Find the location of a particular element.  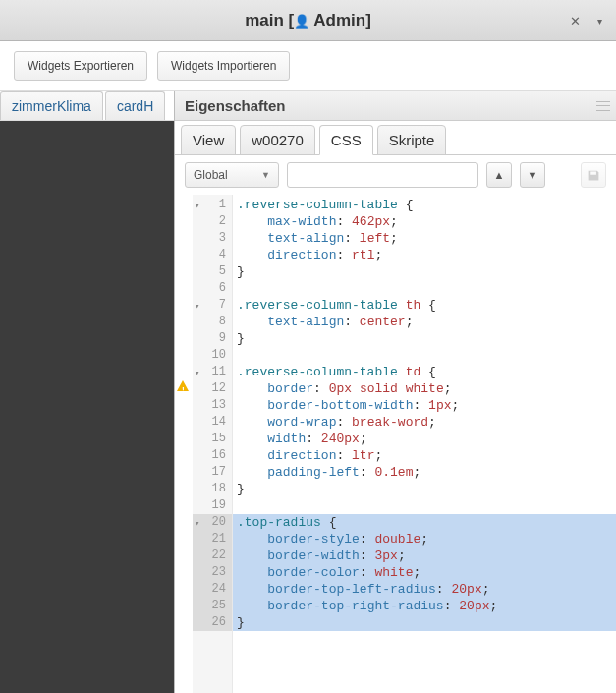

line-number: 14 is located at coordinates (212, 423).